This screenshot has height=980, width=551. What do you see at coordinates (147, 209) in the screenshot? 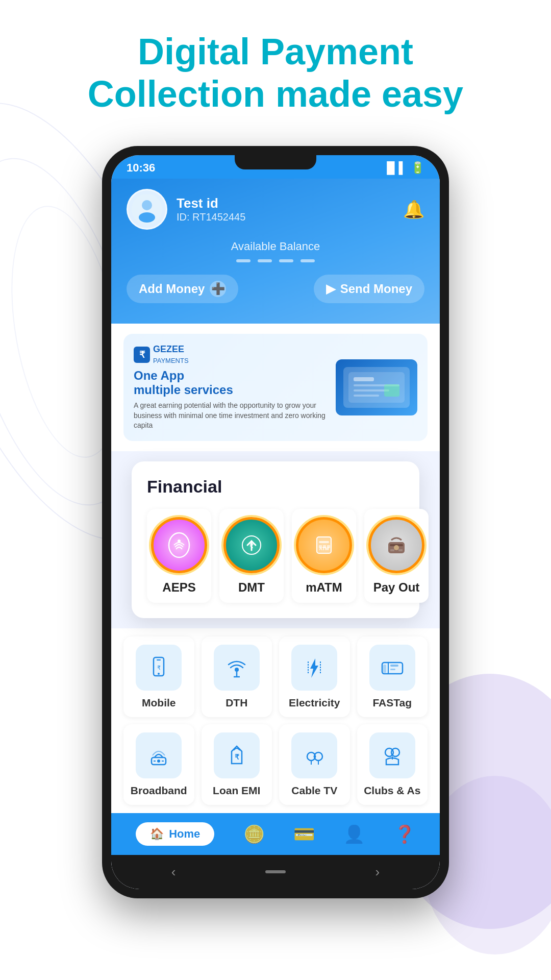
I see `avatar` at bounding box center [147, 209].